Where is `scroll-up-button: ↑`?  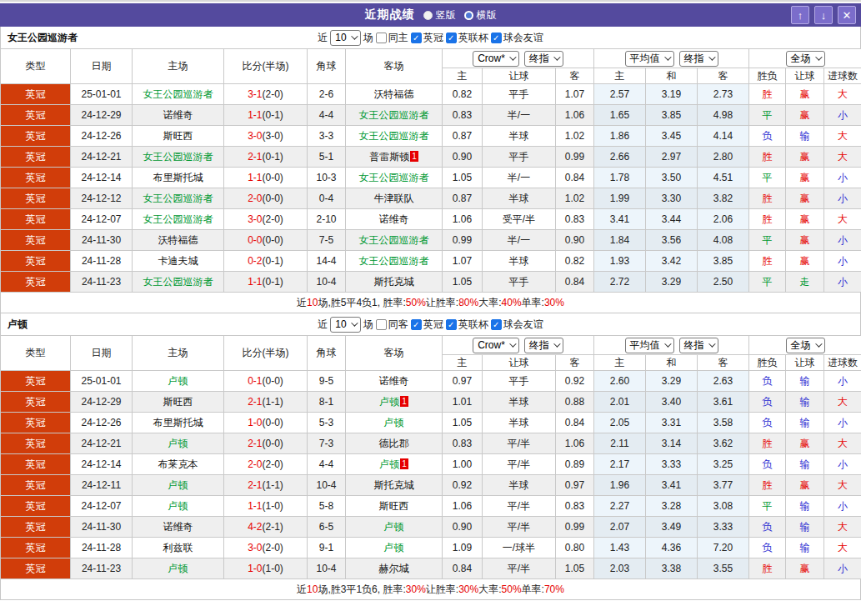 scroll-up-button: ↑ is located at coordinates (800, 15).